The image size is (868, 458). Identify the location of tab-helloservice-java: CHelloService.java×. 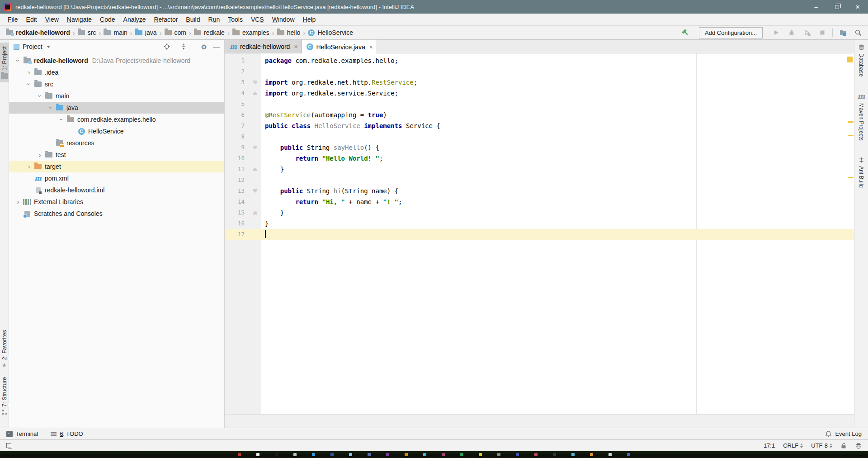
(339, 47).